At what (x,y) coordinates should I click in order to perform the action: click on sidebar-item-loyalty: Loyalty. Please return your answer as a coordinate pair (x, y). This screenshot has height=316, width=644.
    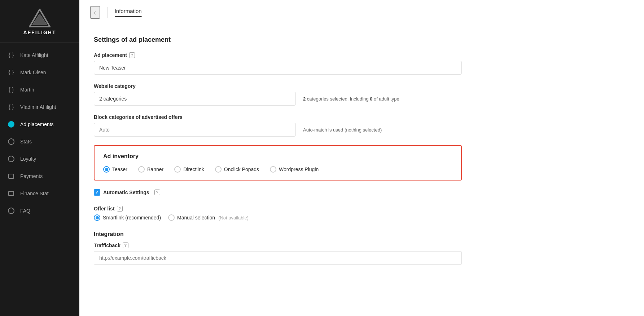
    Looking at the image, I should click on (40, 159).